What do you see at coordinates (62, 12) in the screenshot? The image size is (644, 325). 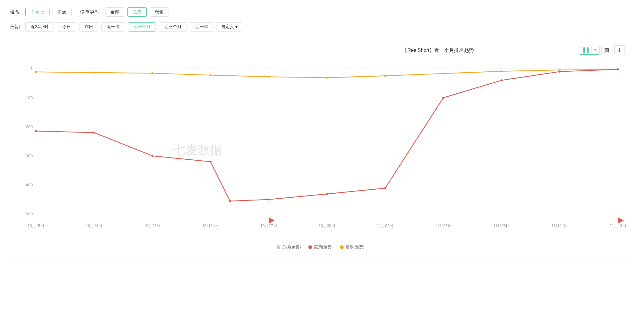 I see `device-ipad-button: iPad` at bounding box center [62, 12].